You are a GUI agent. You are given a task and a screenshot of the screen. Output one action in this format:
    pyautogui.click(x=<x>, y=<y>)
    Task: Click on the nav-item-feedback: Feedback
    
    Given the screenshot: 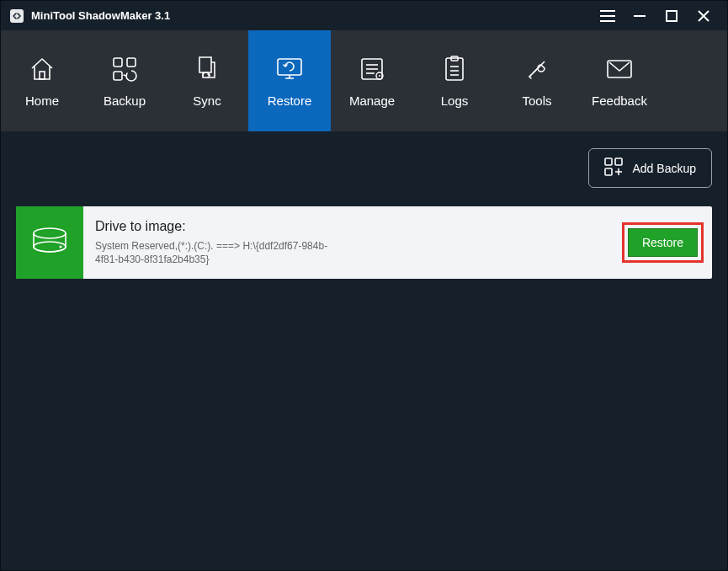 What is the action you would take?
    pyautogui.click(x=619, y=81)
    